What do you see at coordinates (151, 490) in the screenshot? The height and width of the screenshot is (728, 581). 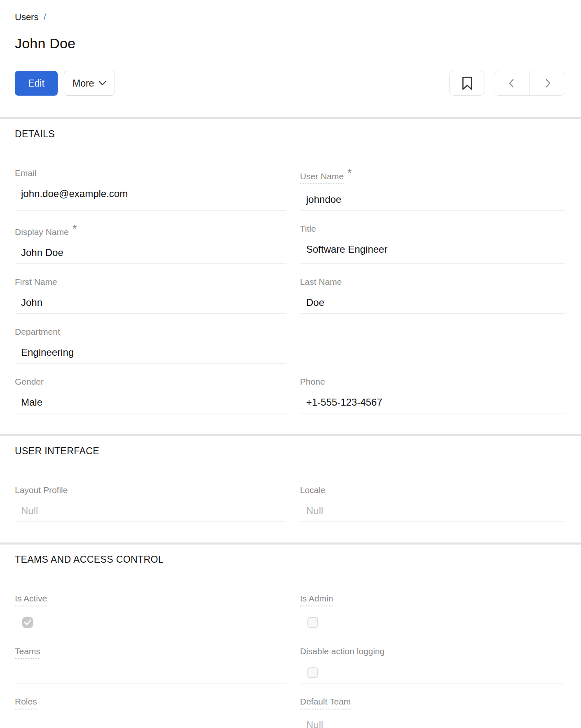 I see `field-label: Layout Profile` at bounding box center [151, 490].